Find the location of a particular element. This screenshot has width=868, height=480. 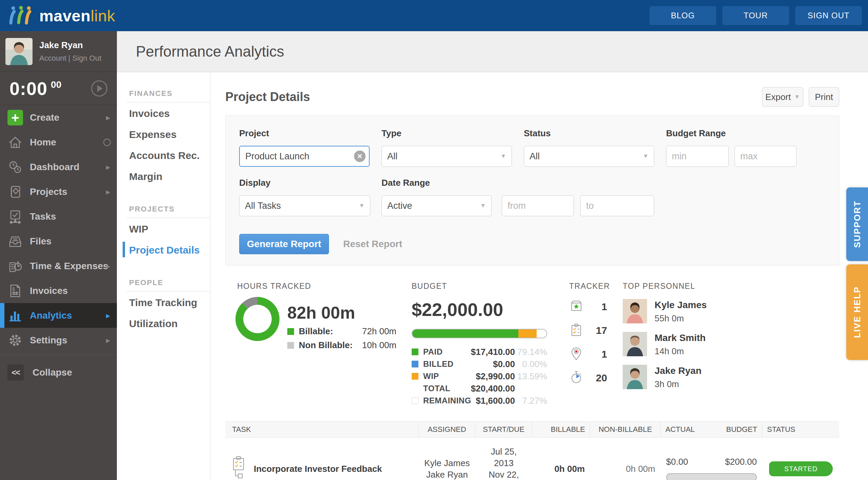

col-non-billable: NON-BILLABLE is located at coordinates (625, 429).